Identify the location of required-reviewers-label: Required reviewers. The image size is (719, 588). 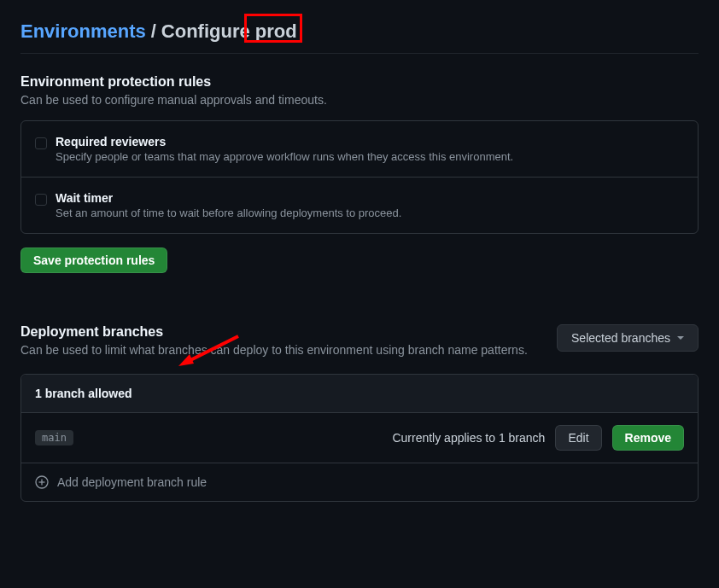
(284, 142).